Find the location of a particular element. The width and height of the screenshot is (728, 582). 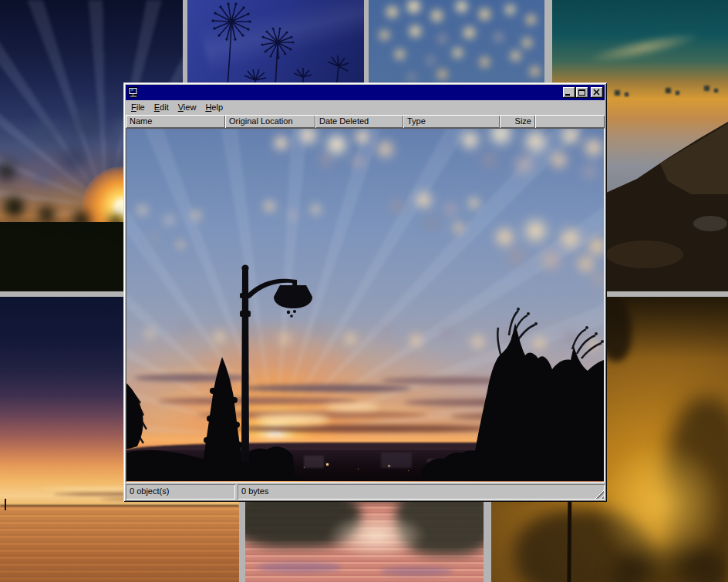

menu-item-help: Help is located at coordinates (214, 108).